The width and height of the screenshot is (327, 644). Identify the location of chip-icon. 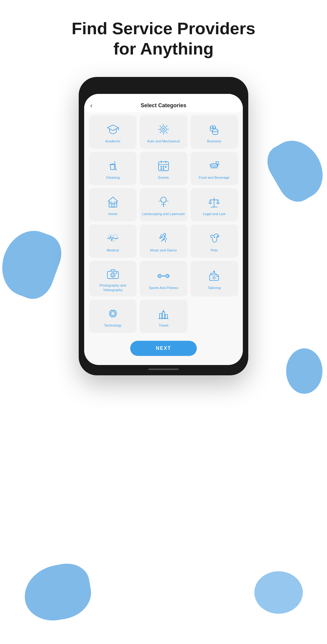
(113, 314).